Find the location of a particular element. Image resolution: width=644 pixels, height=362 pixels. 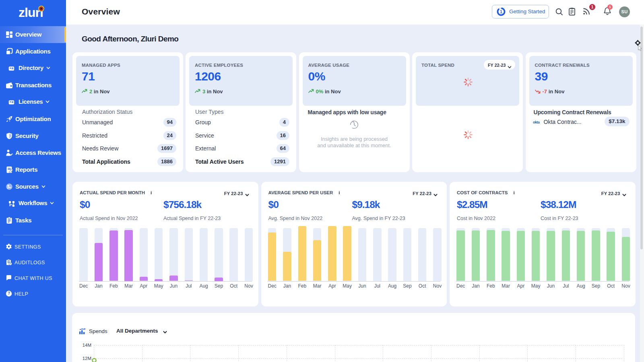

svg-text: okta is located at coordinates (537, 122).